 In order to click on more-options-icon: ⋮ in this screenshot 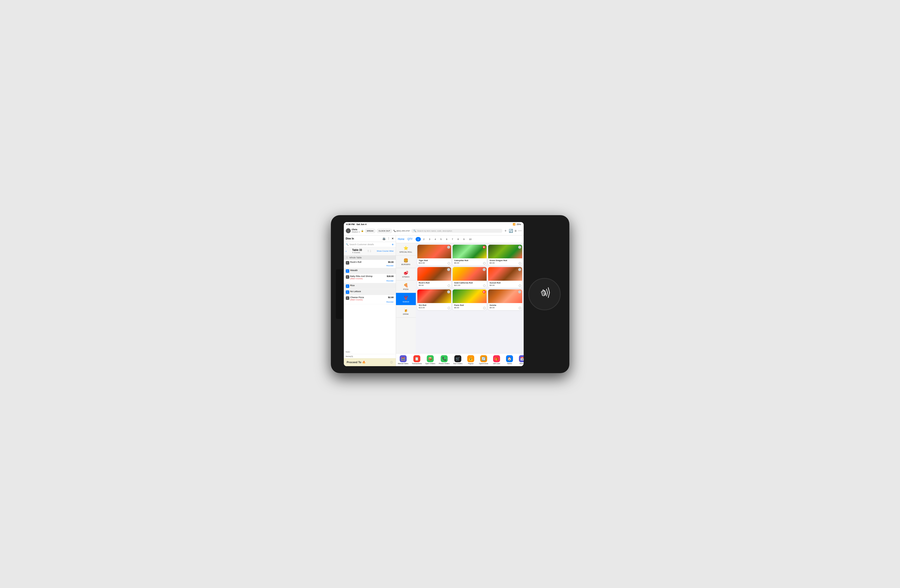, I will do `click(389, 239)`.